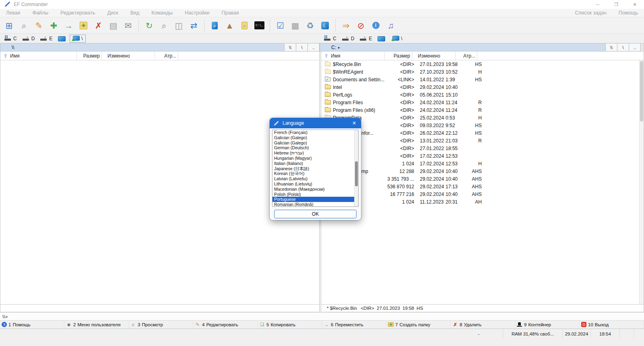 The width and height of the screenshot is (644, 346). I want to click on screensaver-icon: ☾, so click(325, 25).